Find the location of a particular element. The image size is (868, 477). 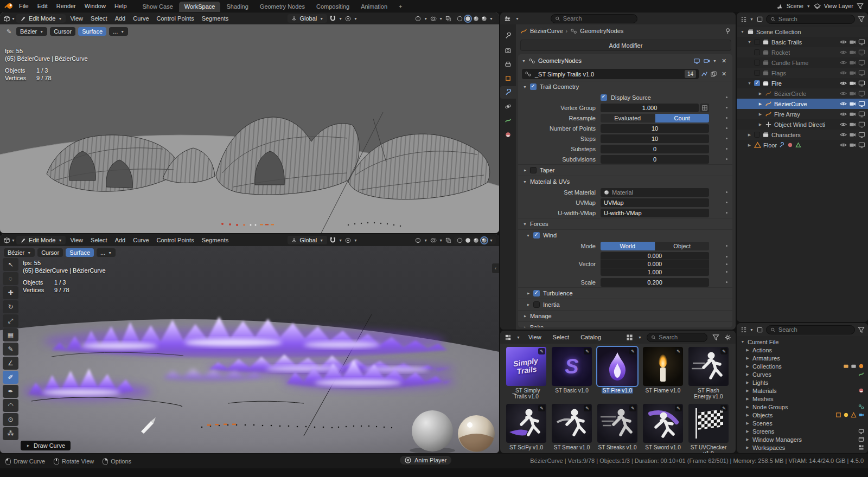

node-group-selector: _ST Simply Trails v1.0 14 is located at coordinates (610, 74).